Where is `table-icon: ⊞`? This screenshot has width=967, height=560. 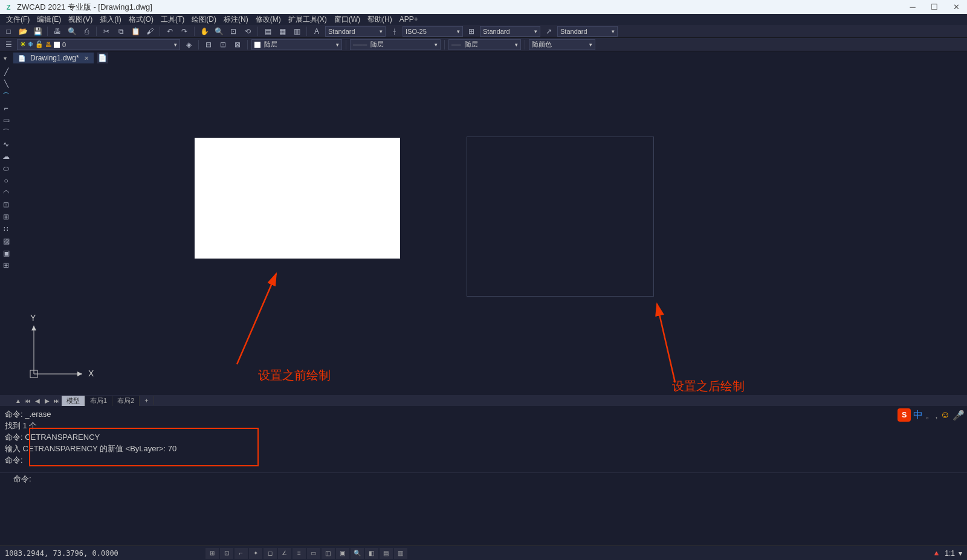 table-icon: ⊞ is located at coordinates (6, 265).